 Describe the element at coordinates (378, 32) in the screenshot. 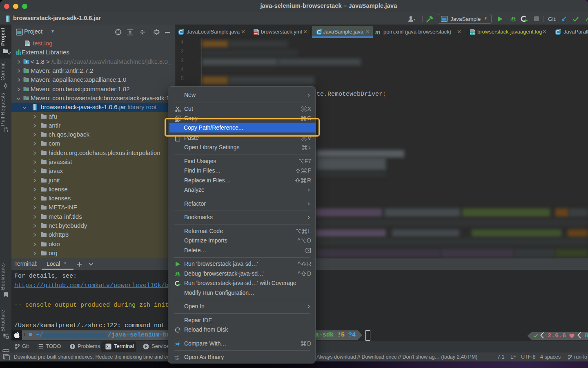

I see `svg-text: m` at that location.